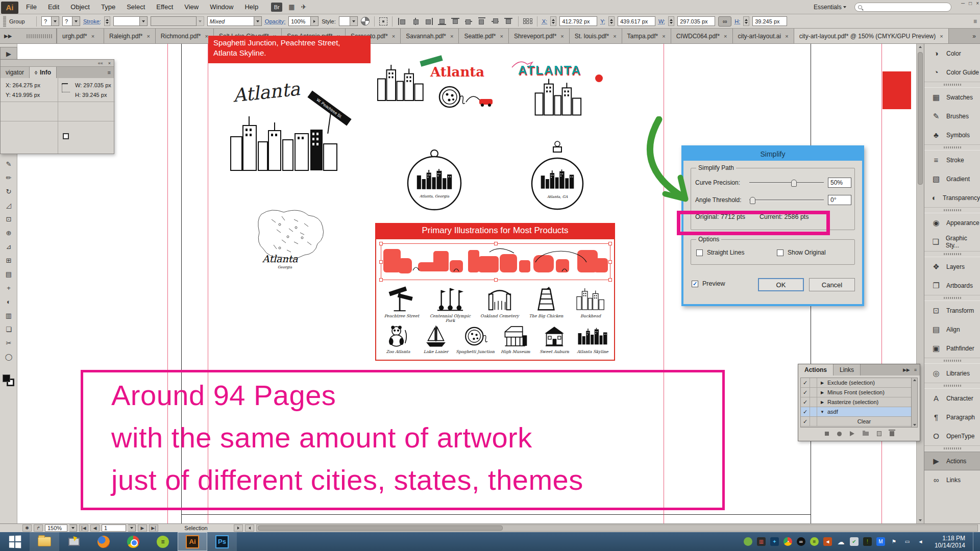  What do you see at coordinates (430, 36) in the screenshot?
I see `document-tab: Savannah.pdf*×` at bounding box center [430, 36].